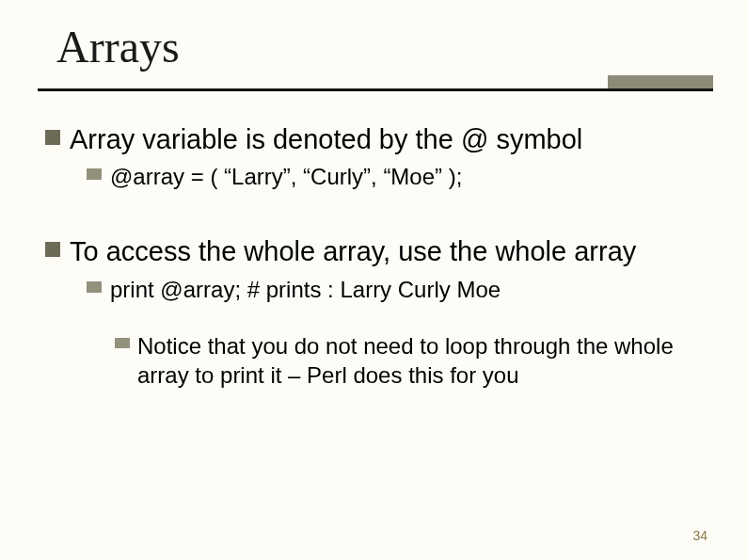 The width and height of the screenshot is (747, 560). What do you see at coordinates (398, 290) in the screenshot?
I see `bullet-level2: print @array; # prints : Larry Curly Moe` at bounding box center [398, 290].